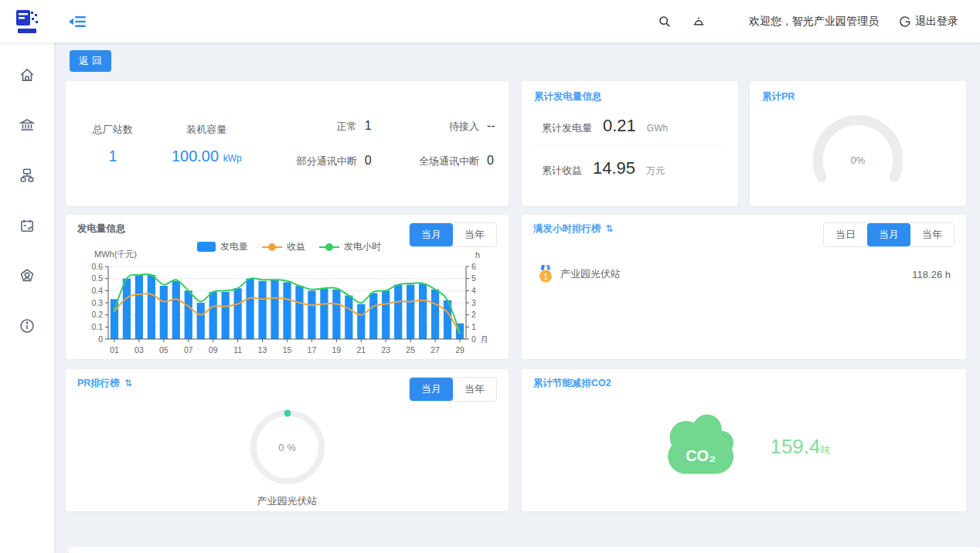  I want to click on home-icon, so click(27, 75).